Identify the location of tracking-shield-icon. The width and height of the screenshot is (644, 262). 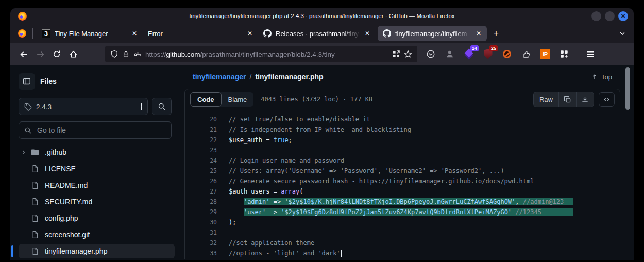
(114, 54).